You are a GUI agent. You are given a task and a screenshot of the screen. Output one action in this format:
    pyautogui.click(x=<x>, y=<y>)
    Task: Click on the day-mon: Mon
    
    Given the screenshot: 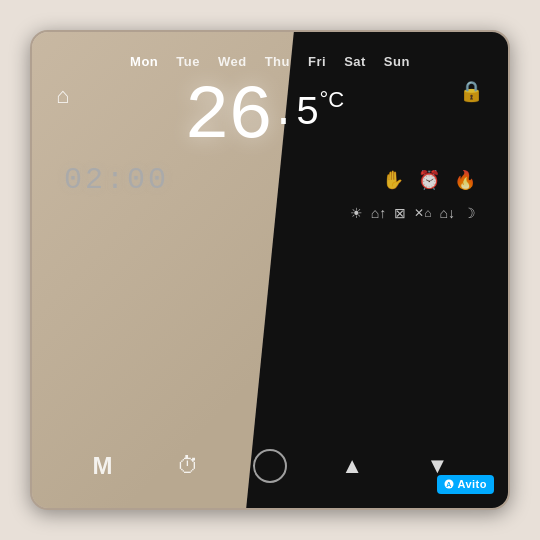 What is the action you would take?
    pyautogui.click(x=144, y=62)
    